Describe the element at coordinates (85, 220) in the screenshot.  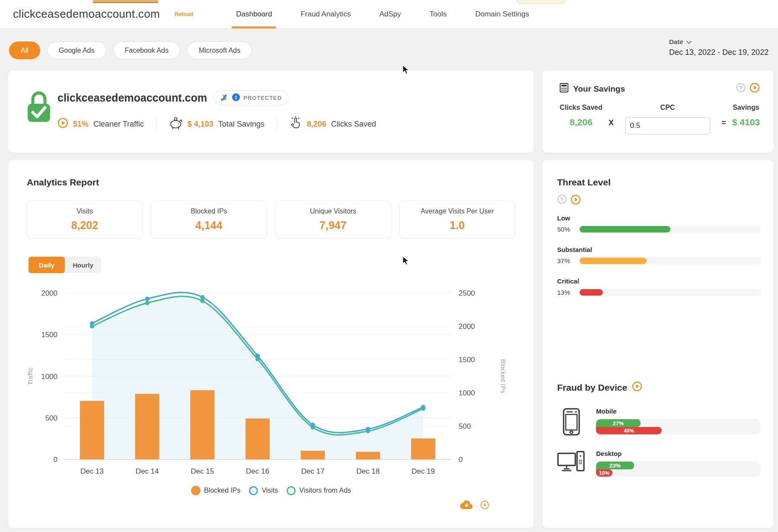
I see `stat-card-visits: Visits8,202` at that location.